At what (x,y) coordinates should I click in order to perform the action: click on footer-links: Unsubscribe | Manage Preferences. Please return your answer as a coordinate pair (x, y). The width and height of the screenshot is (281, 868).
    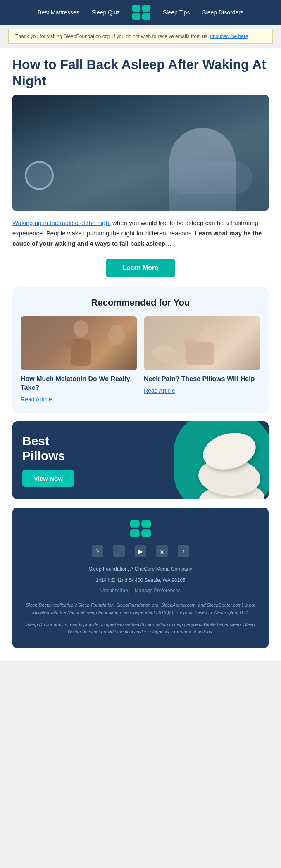
    Looking at the image, I should click on (140, 591).